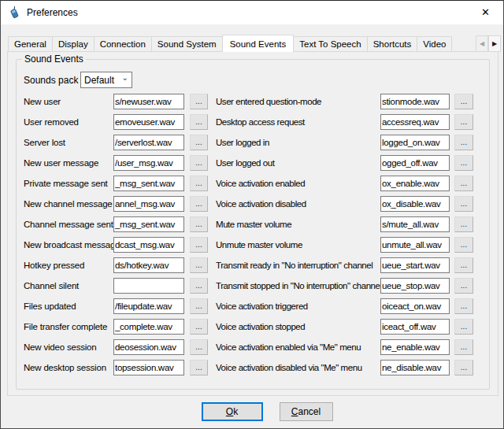  I want to click on sound-event-row: Files updated ..., so click(116, 306).